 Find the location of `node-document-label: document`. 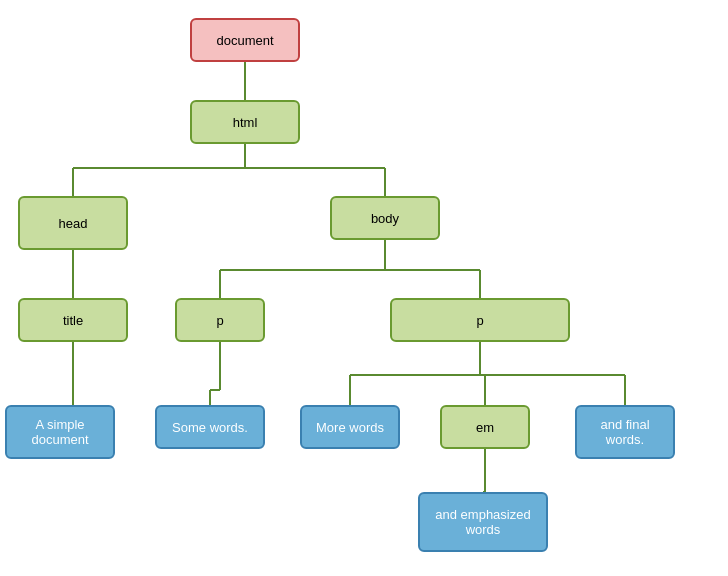

node-document-label: document is located at coordinates (244, 40).